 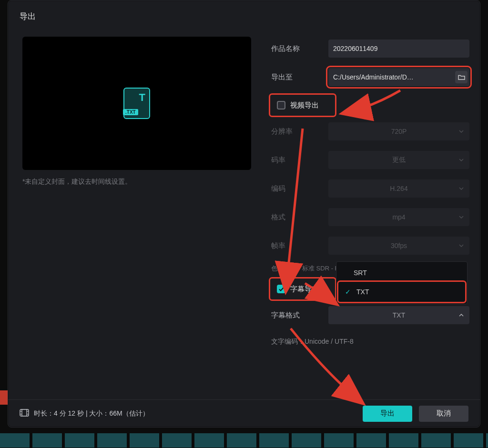 What do you see at coordinates (402, 292) in the screenshot?
I see `subtitle-format-option-txt: ✓ TXT` at bounding box center [402, 292].